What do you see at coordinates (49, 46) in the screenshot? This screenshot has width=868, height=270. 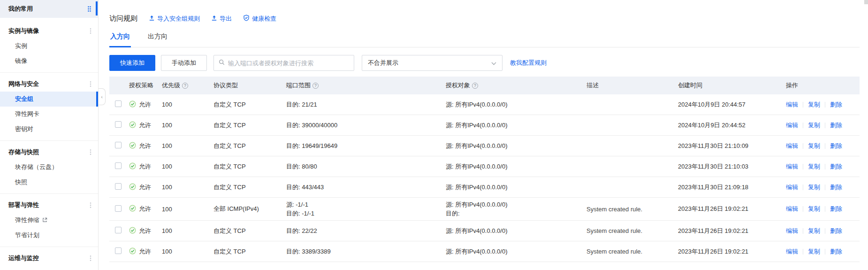 I see `sidebar-item-实例: 实例` at bounding box center [49, 46].